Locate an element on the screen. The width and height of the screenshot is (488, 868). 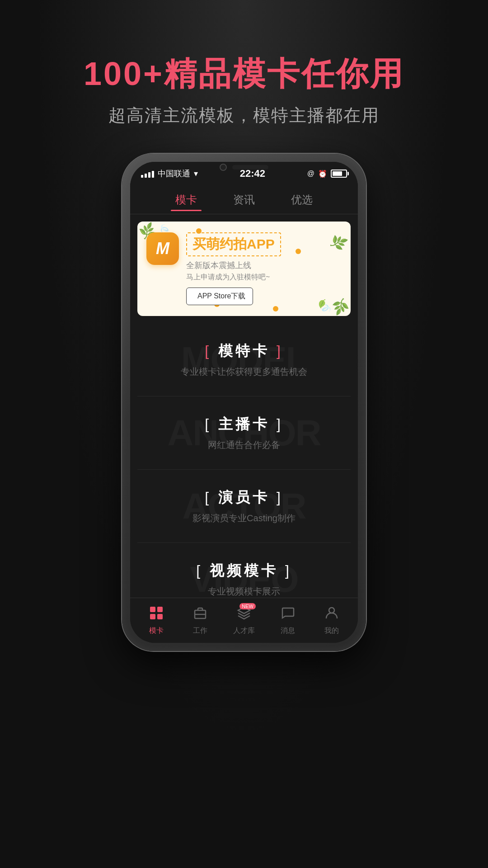
download-label: APP Store下载 is located at coordinates (221, 297).